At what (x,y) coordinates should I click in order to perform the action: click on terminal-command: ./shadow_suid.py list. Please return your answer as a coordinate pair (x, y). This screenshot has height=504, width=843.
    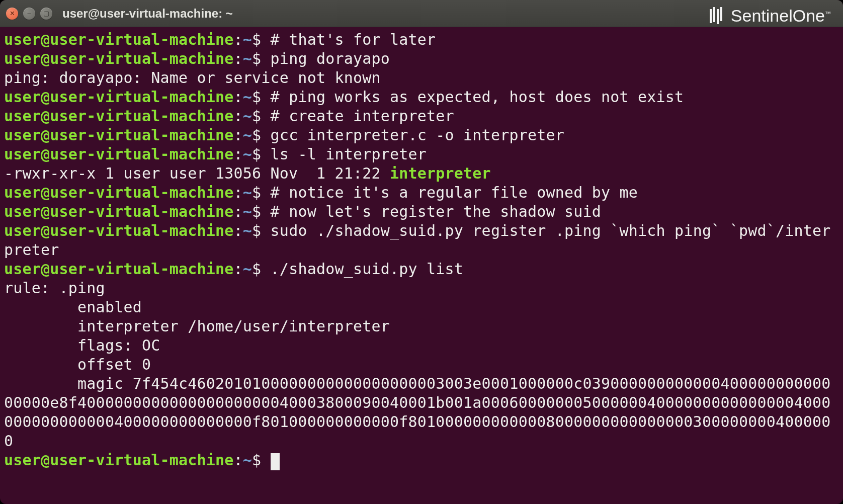
    Looking at the image, I should click on (367, 269).